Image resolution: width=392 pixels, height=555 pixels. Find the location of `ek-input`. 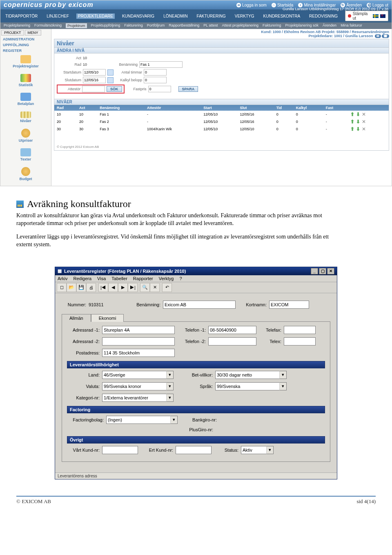

ek-input is located at coordinates (194, 450).